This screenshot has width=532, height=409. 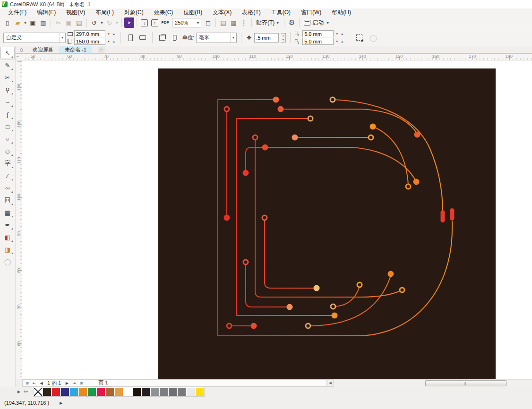 I want to click on tool-eyedropper: ✒, so click(x=8, y=225).